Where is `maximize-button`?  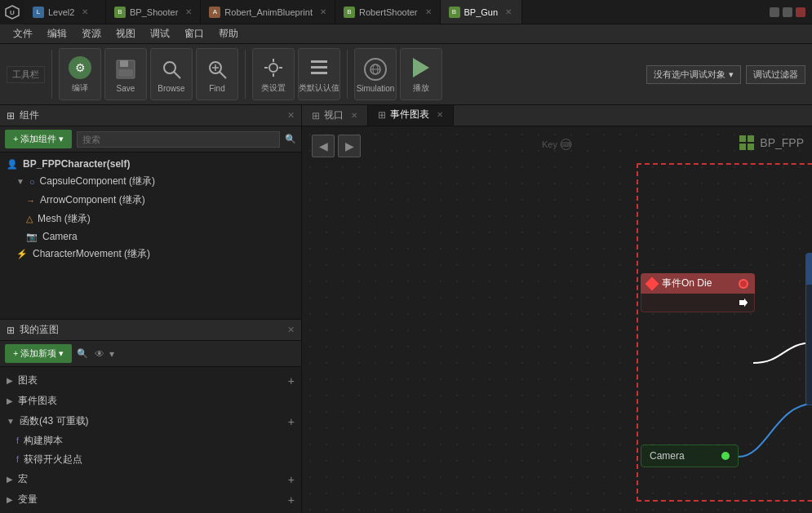 maximize-button is located at coordinates (788, 12).